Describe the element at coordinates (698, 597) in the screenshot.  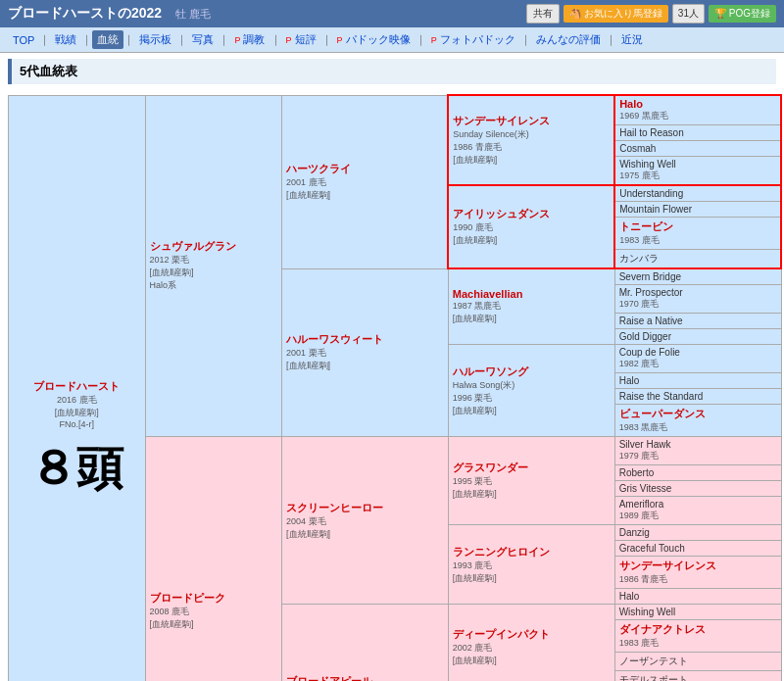
I see `gen5-sunday-silence-halo: Halo` at that location.